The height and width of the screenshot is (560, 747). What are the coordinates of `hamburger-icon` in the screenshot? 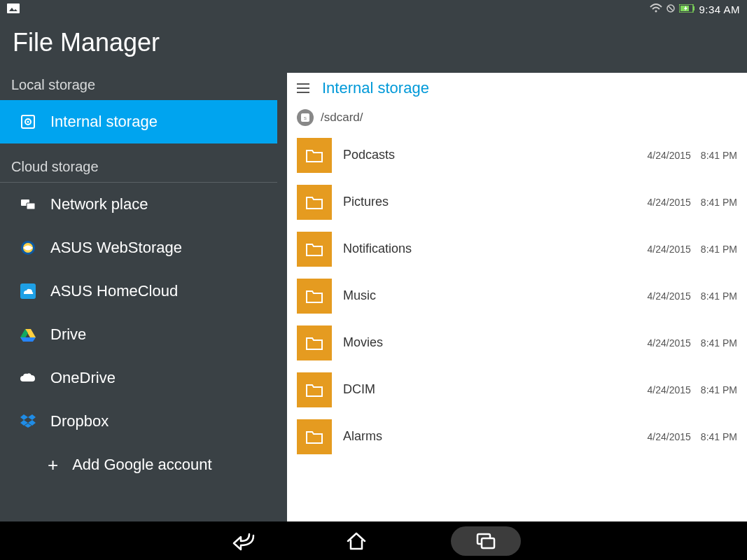 It's located at (303, 88).